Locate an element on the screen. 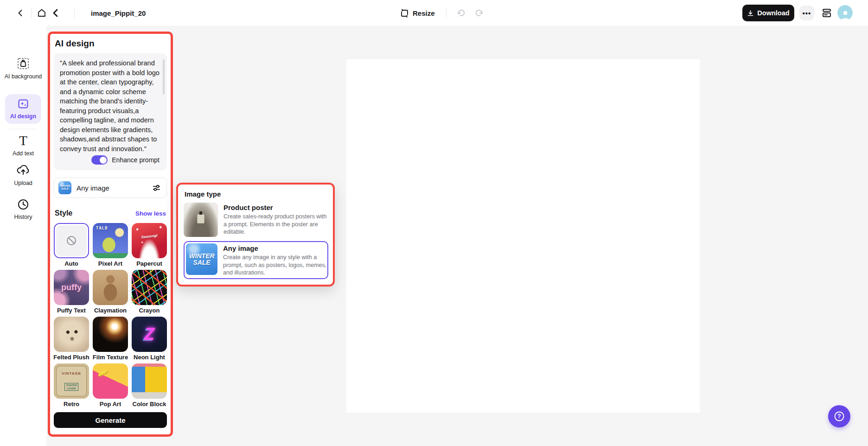 Image resolution: width=868 pixels, height=446 pixels. style-option-puffy-text: puffy Puffy Text is located at coordinates (71, 292).